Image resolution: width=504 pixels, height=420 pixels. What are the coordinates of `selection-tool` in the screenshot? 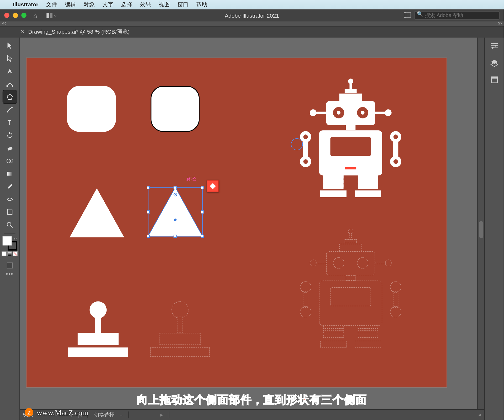 It's located at (10, 46).